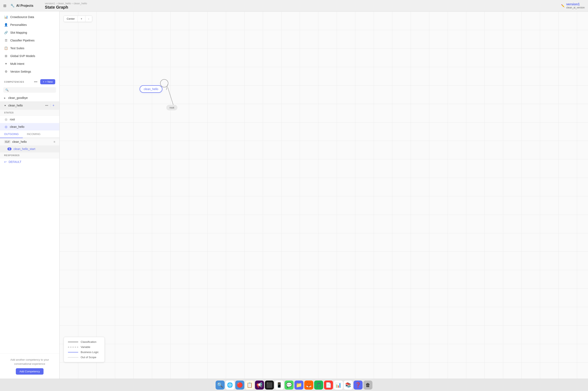 This screenshot has width=588, height=391. Describe the element at coordinates (30, 366) in the screenshot. I see `add-competency-section: Add another competency to your conversat…` at that location.